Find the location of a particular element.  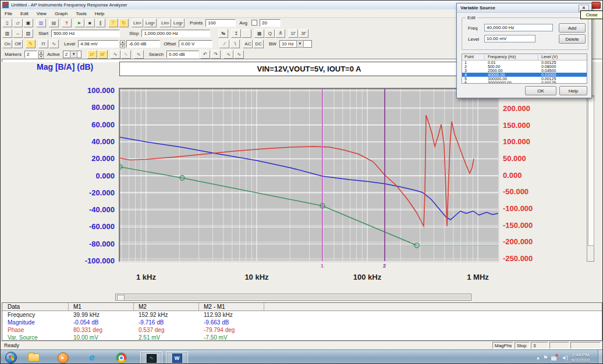

source-col-divider is located at coordinates (538, 57).